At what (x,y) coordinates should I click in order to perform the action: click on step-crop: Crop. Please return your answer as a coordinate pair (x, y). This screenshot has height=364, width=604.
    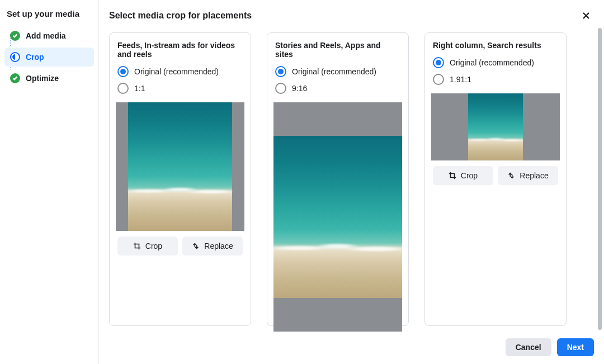
    Looking at the image, I should click on (49, 57).